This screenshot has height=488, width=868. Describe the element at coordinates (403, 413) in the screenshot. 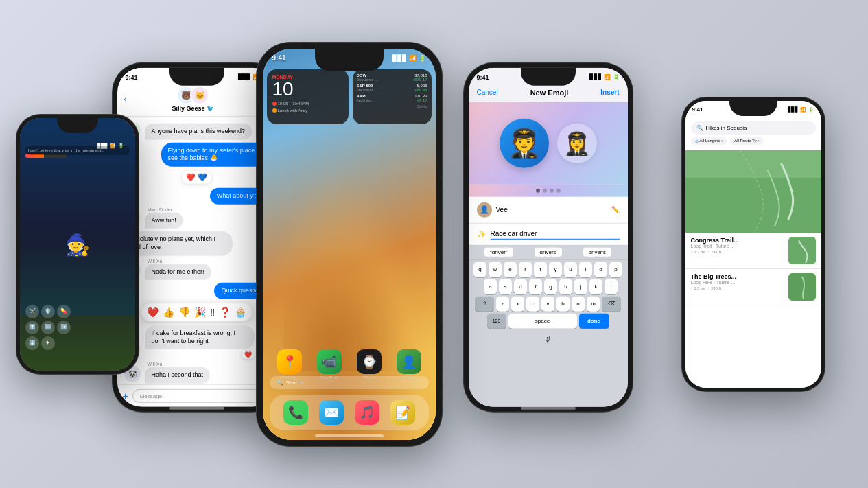

I see `dock-notes: 📝` at that location.